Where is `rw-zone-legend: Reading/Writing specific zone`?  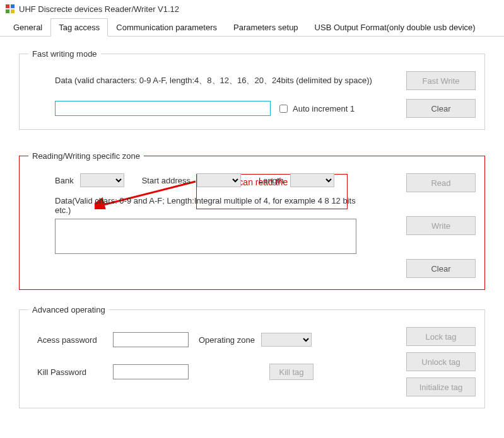 rw-zone-legend: Reading/Writing specific zone is located at coordinates (86, 156).